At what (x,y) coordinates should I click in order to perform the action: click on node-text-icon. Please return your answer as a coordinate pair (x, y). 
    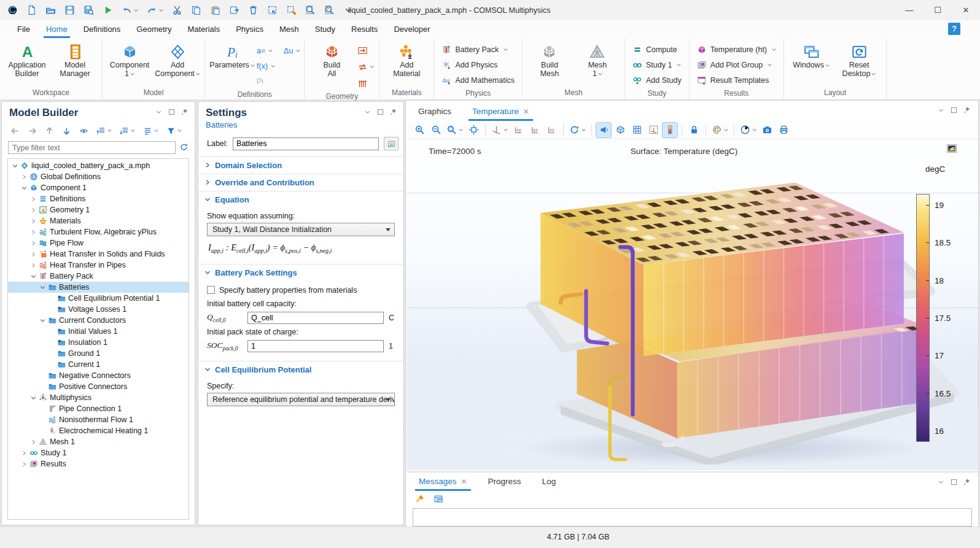
    Looking at the image, I should click on (151, 131).